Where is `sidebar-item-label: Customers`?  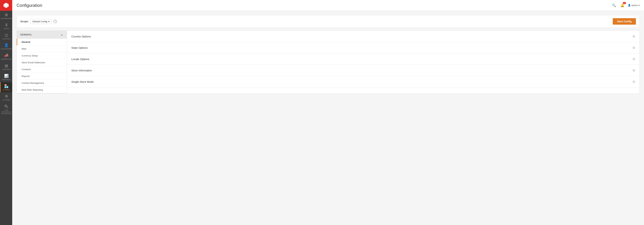
sidebar-item-label: Customers is located at coordinates (6, 49).